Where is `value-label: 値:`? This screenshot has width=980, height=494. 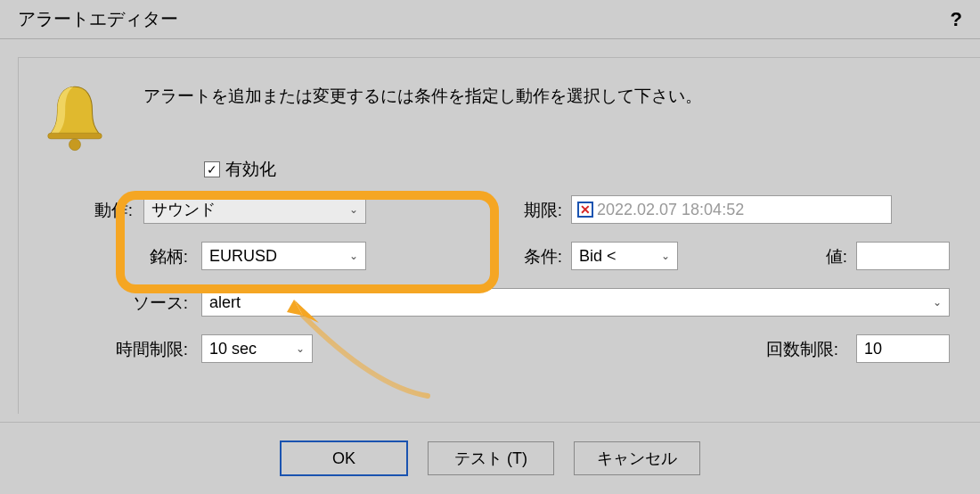
value-label: 値: is located at coordinates (829, 257).